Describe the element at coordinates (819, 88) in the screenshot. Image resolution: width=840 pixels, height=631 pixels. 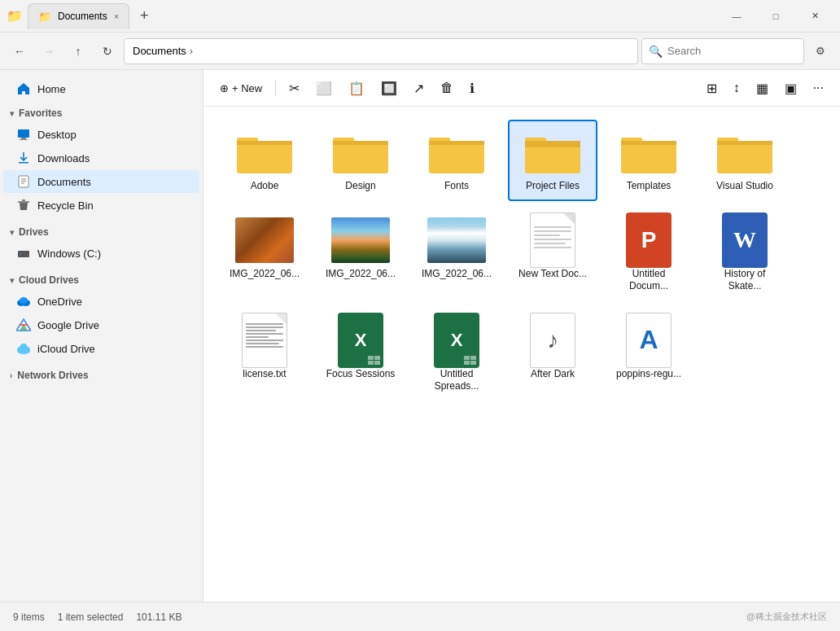
I see `more-icon: ···` at that location.